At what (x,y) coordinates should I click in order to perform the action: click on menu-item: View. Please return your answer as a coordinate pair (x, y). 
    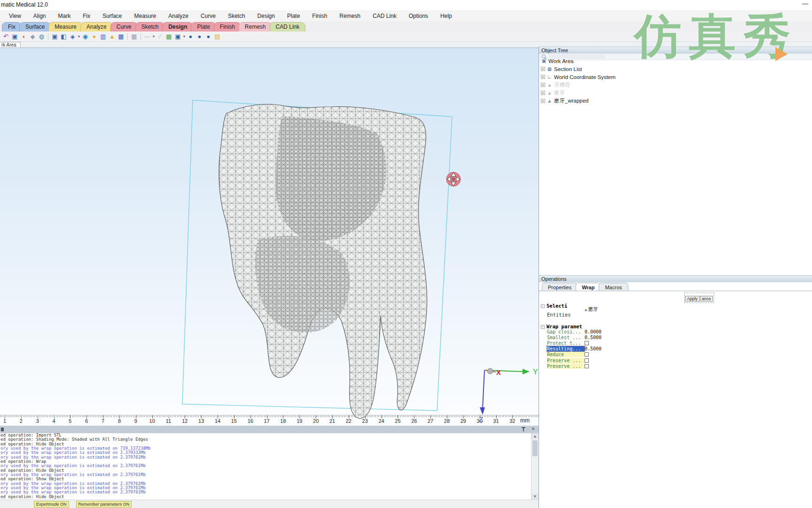
    Looking at the image, I should click on (15, 16).